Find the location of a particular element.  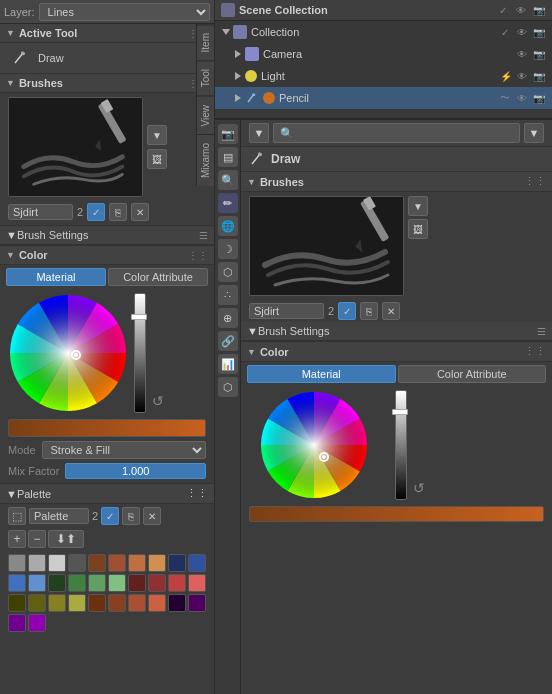

props-color-wheel is located at coordinates (319, 445).